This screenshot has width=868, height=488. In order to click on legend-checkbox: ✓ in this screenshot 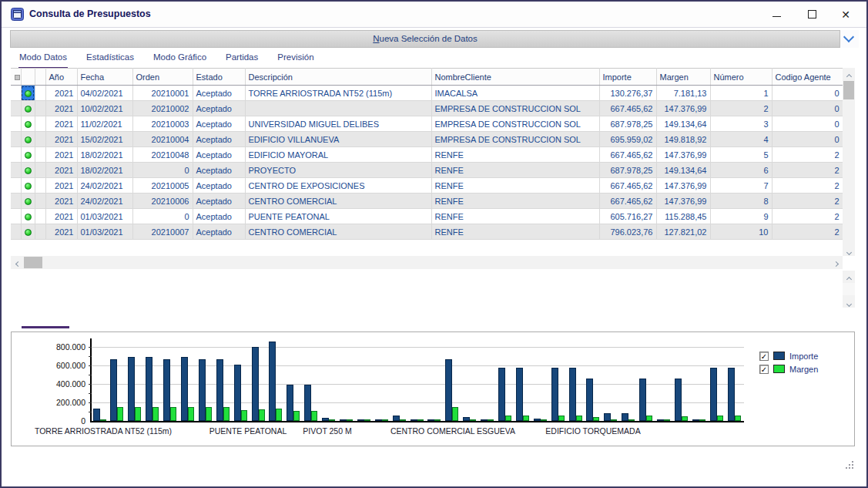, I will do `click(764, 356)`.